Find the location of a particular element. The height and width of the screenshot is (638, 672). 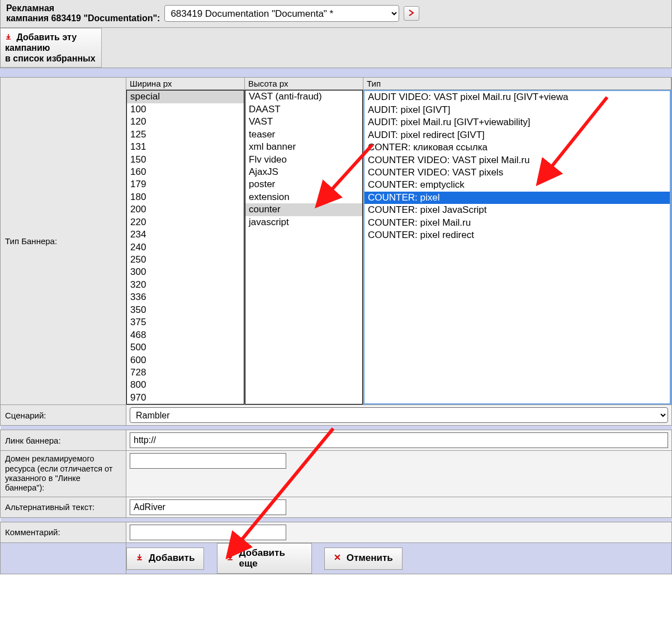

domain-input is located at coordinates (208, 461).